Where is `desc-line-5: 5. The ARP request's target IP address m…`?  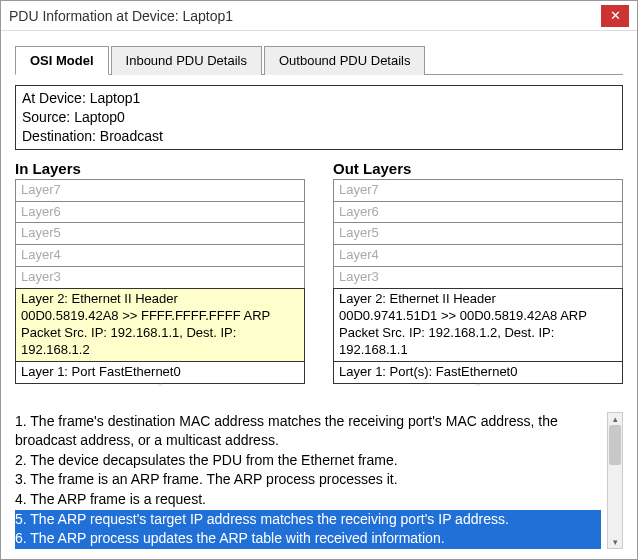 desc-line-5: 5. The ARP request's target IP address m… is located at coordinates (308, 520).